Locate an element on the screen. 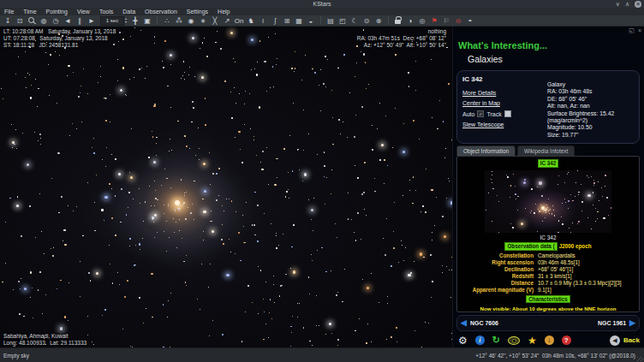  menu-item: File is located at coordinates (9, 12).